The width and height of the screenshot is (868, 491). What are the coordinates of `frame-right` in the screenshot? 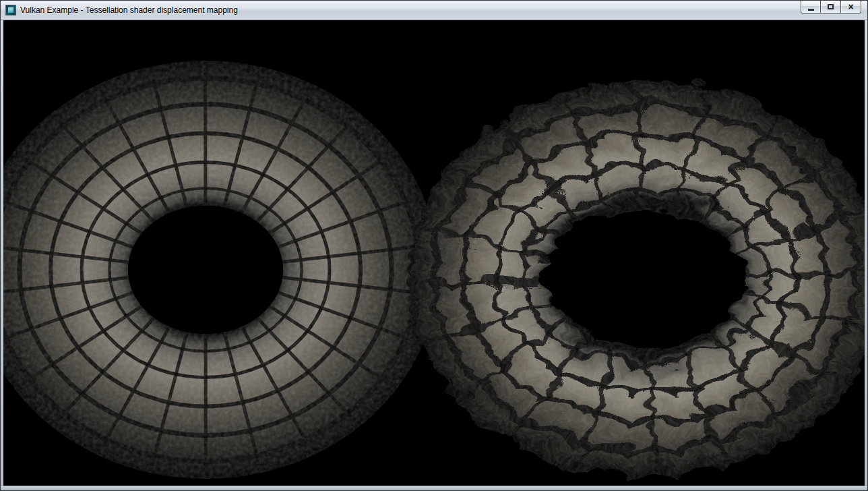 It's located at (866, 253).